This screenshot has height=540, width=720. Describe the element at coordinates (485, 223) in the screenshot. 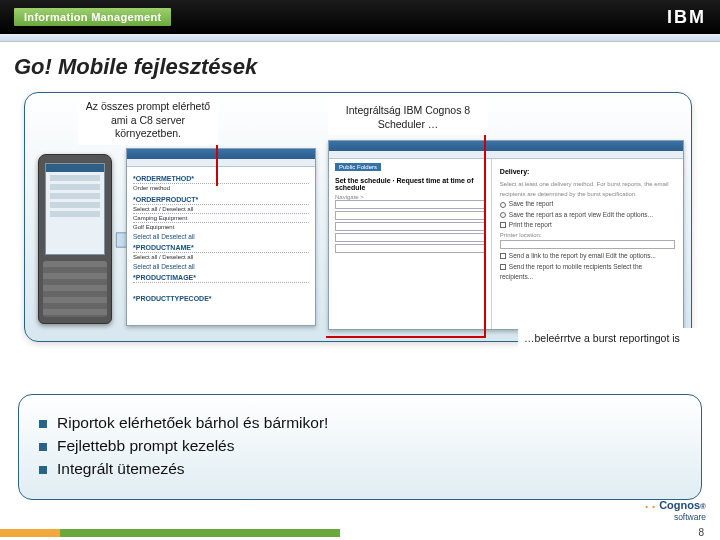

I see `callout-line-2v` at that location.